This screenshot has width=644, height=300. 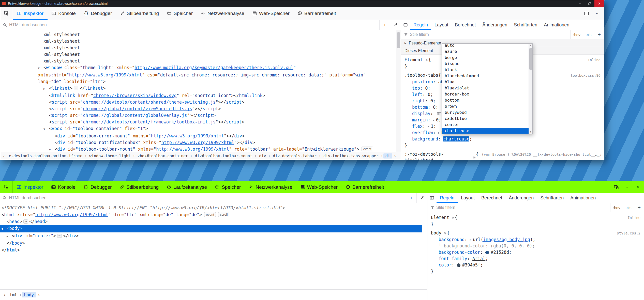 What do you see at coordinates (110, 156) in the screenshot?
I see `breadcrumb-item: window.theme-light` at bounding box center [110, 156].